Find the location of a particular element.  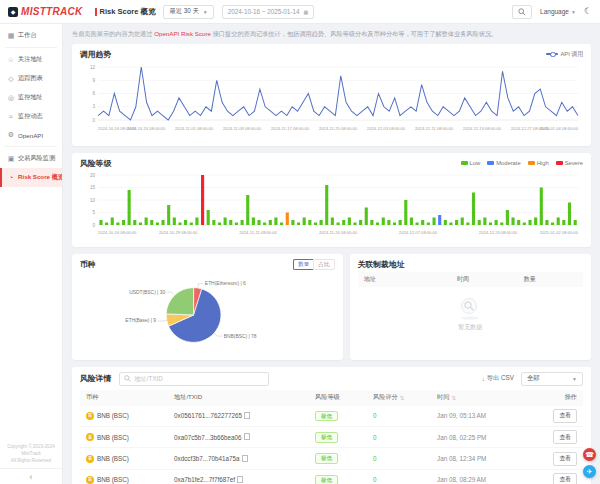

sidebar-item-openapi: ⚙OpenAPI is located at coordinates (31, 135).